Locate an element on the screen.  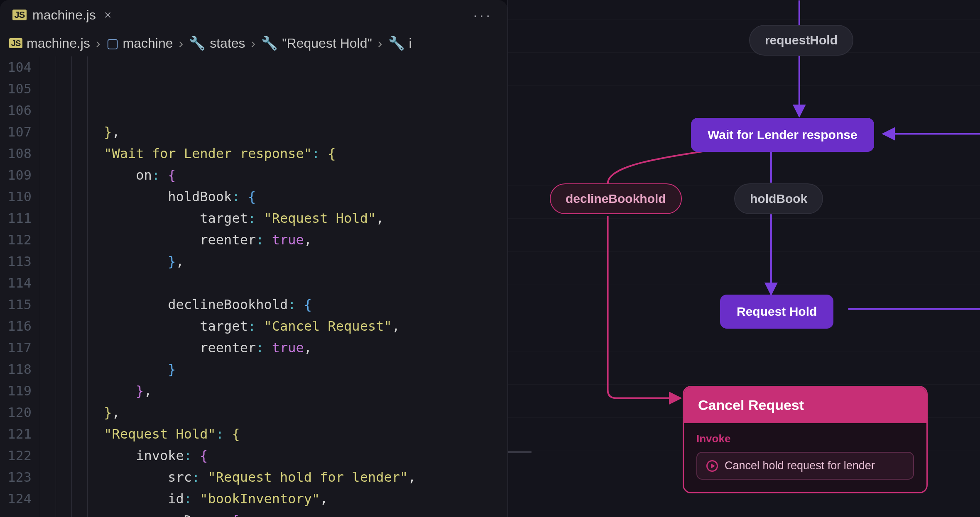
breadcrumb-item-i: 🔧 i is located at coordinates (400, 43).